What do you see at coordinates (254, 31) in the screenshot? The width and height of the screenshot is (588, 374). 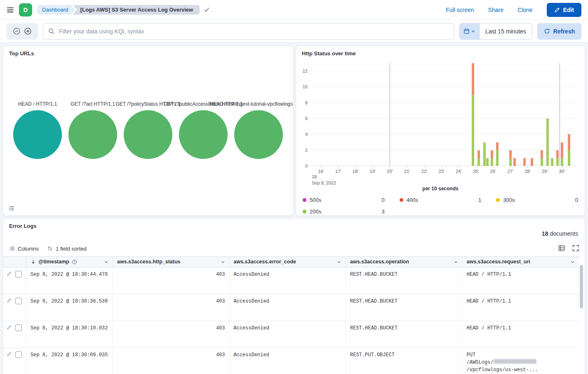 I see `search-input` at bounding box center [254, 31].